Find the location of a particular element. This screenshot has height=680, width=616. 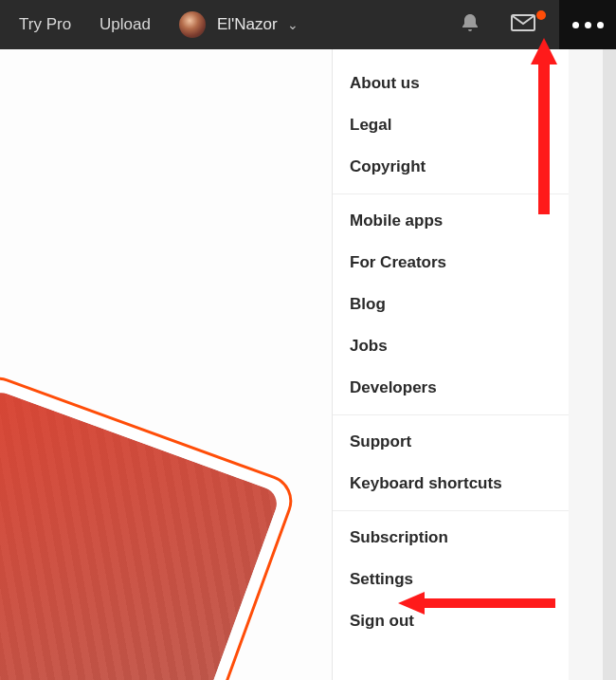

menu-item-about-us: About us is located at coordinates (451, 83).